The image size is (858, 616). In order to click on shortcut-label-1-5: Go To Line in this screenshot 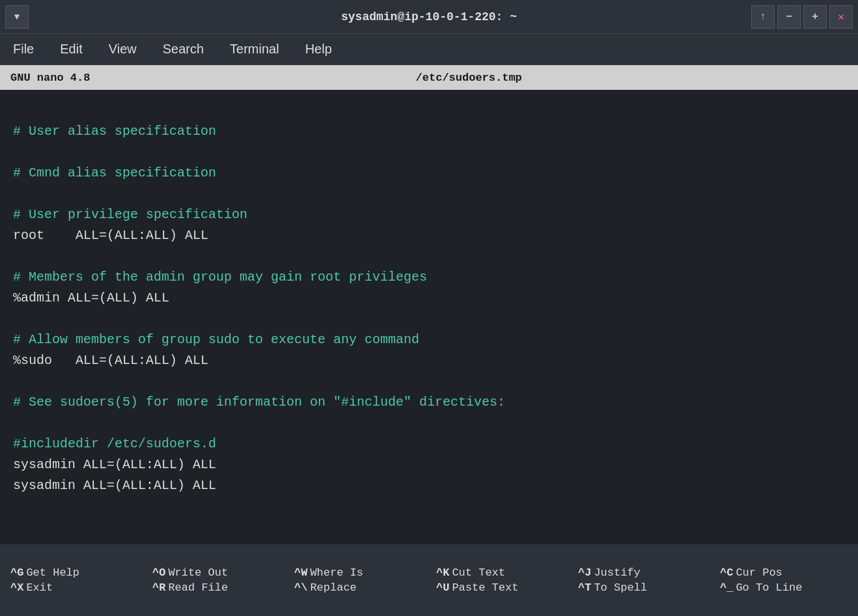, I will do `click(769, 587)`.